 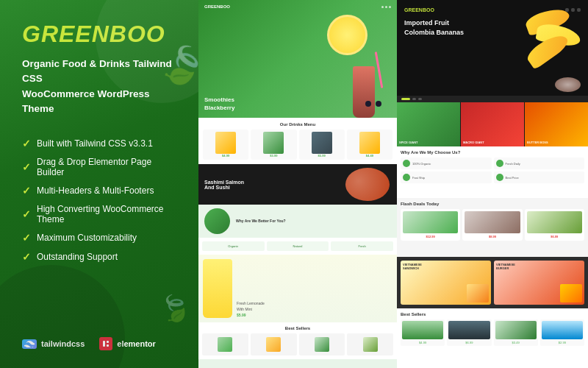 What do you see at coordinates (554, 225) in the screenshot?
I see `flash-card-3: $6.99` at bounding box center [554, 225].